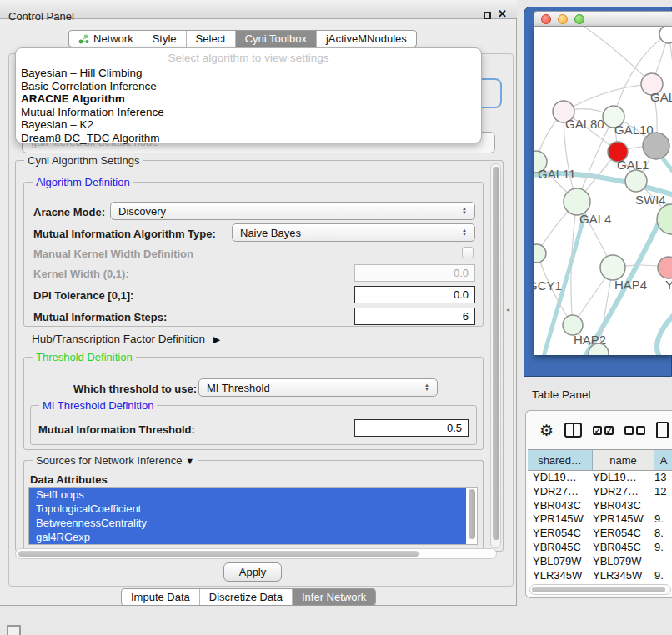 This screenshot has height=635, width=672. What do you see at coordinates (248, 112) in the screenshot?
I see `dropdown-item: Mutual Information Inference` at bounding box center [248, 112].